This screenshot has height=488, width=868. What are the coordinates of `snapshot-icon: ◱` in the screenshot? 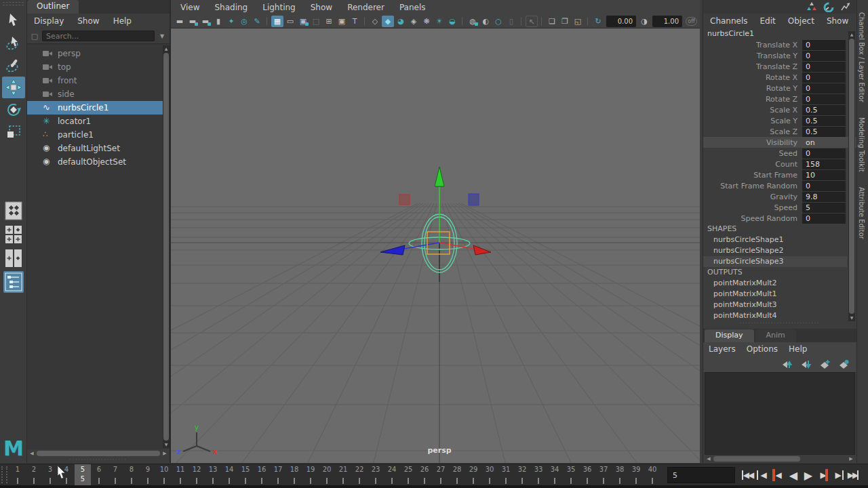 It's located at (578, 22).